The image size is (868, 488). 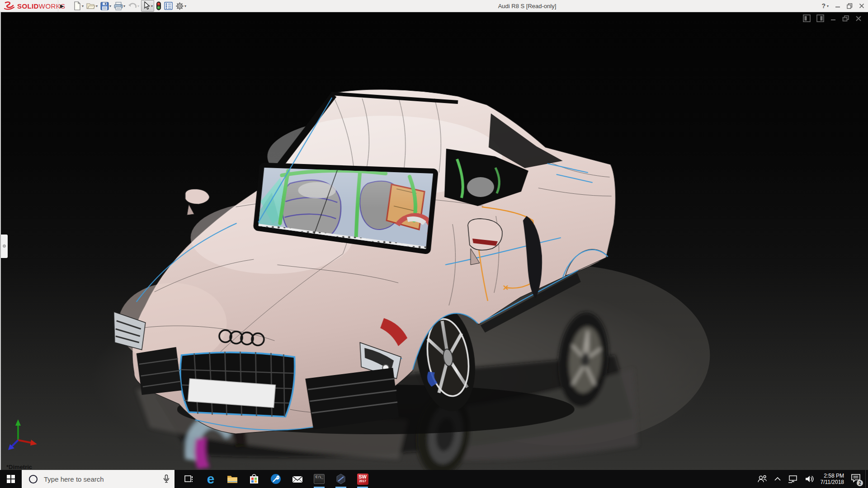 What do you see at coordinates (833, 476) in the screenshot?
I see `tray-time: 2:58 PM` at bounding box center [833, 476].